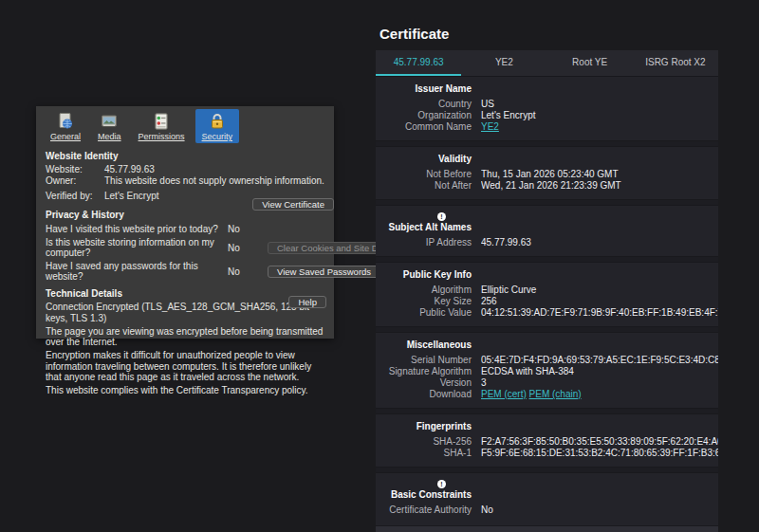 This screenshot has width=759, height=532. I want to click on tab-permissions-label: Permissions, so click(161, 137).